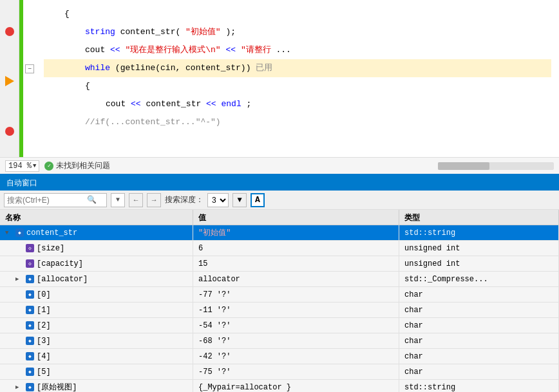 The width and height of the screenshot is (559, 392). What do you see at coordinates (91, 200) in the screenshot?
I see `search-icon: 🔍` at bounding box center [91, 200].